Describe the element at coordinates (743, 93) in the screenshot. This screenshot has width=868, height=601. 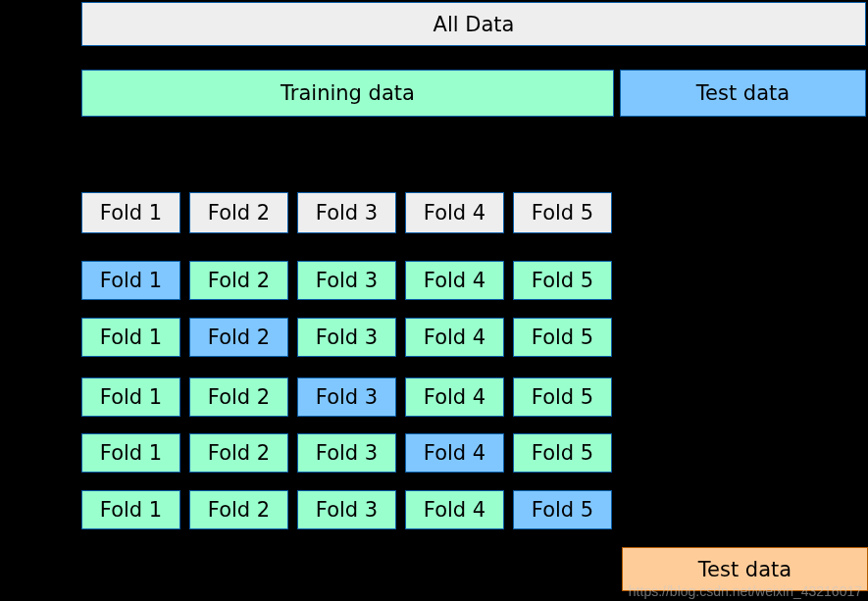
I see `test-data-box: Test data` at that location.